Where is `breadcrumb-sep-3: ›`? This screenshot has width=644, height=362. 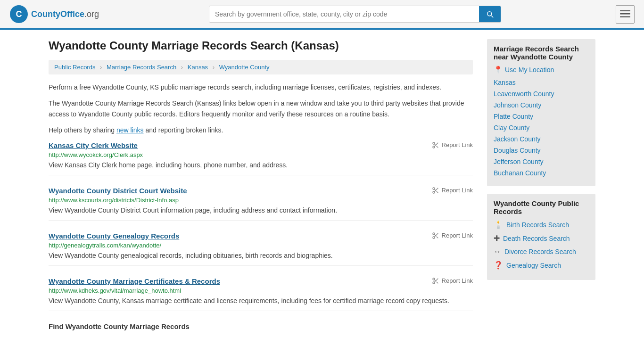 breadcrumb-sep-3: › is located at coordinates (214, 67).